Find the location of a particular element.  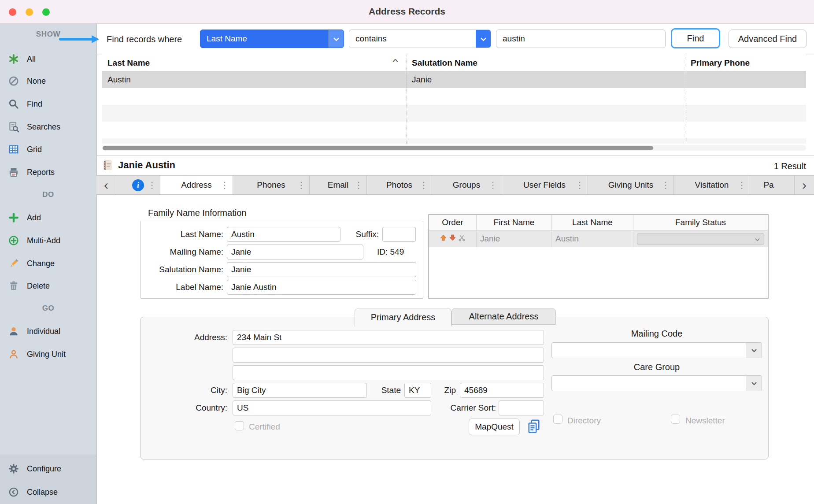

tab-email: Email⋮ is located at coordinates (338, 185).